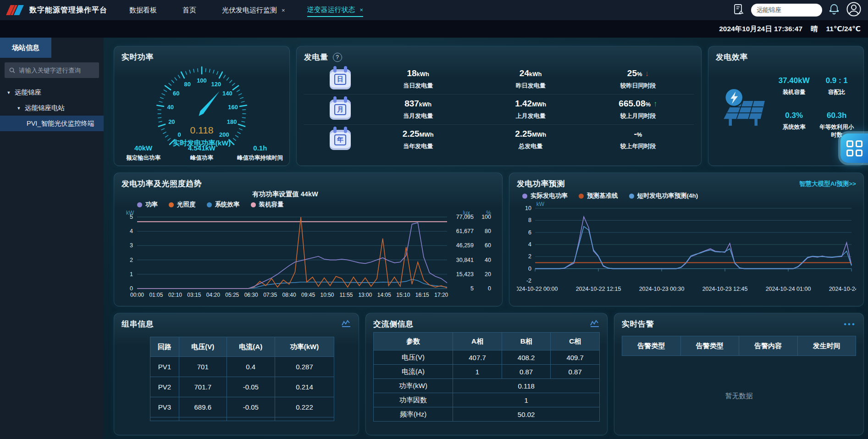  What do you see at coordinates (202, 81) in the screenshot?
I see `gauge-tick-label: 100` at bounding box center [202, 81].